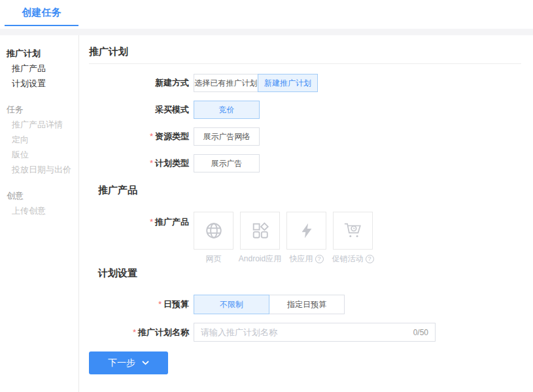 The image size is (533, 392). What do you see at coordinates (305, 273) in the screenshot?
I see `section-title-plan-settings: 计划设置` at bounding box center [305, 273].